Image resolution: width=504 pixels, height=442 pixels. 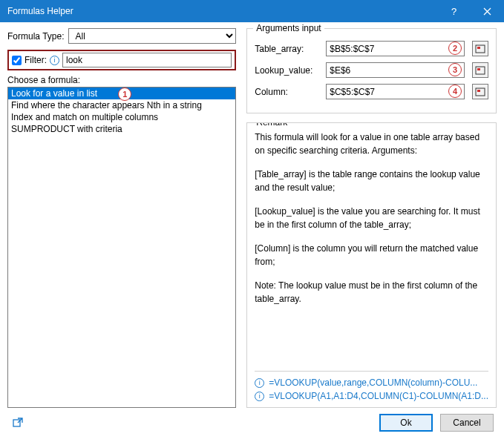 I want to click on formula-link-text: =VLOOKUP(A1,A1:D4,COLUMN(C1)-COLUMN(A1:D…, so click(x=379, y=396).